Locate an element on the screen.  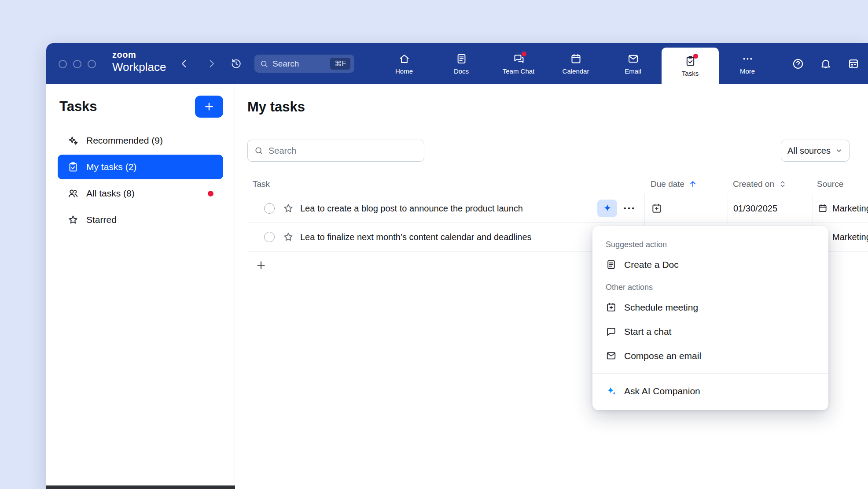
due-date-cell is located at coordinates (686, 208).